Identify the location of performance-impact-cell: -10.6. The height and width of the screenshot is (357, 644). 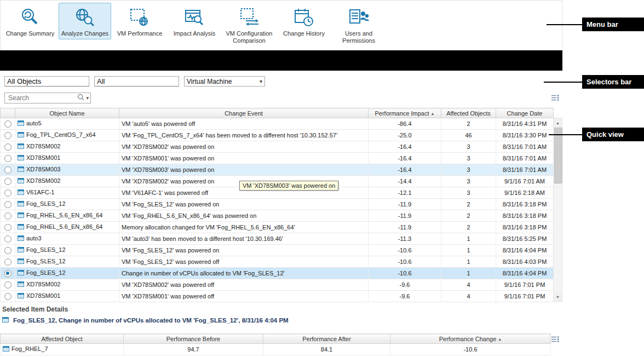
(405, 262).